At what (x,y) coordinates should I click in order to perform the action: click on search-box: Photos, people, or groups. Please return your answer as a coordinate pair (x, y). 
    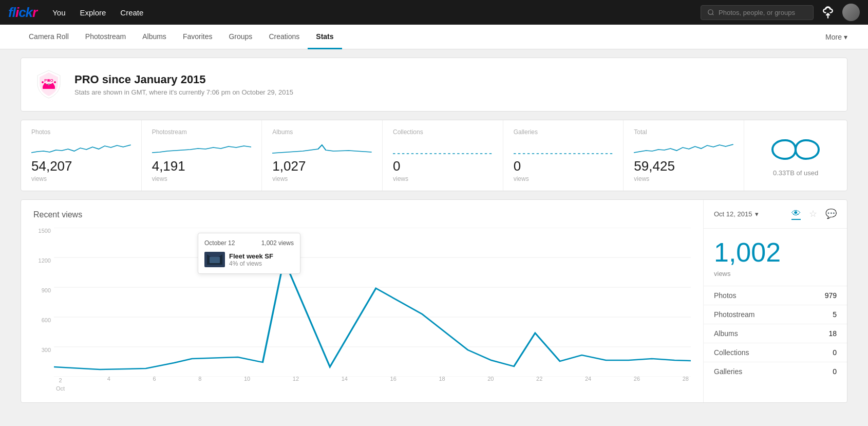
    Looking at the image, I should click on (757, 12).